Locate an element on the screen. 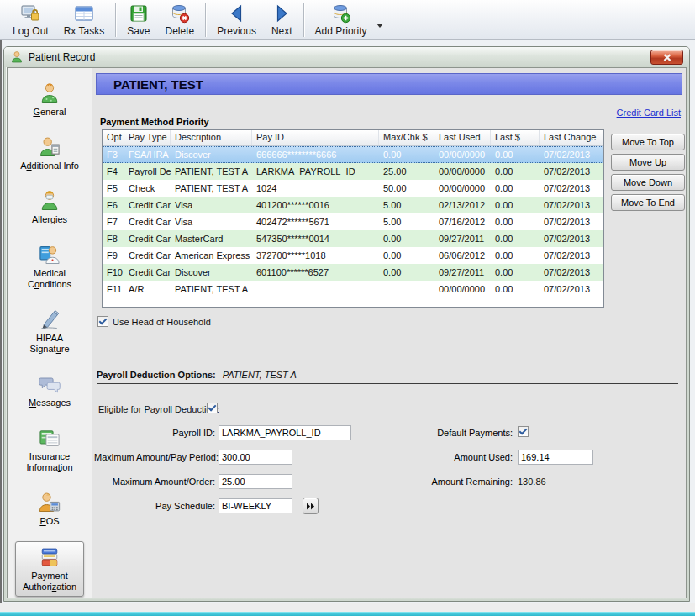  insurance-cards-icon is located at coordinates (50, 438).